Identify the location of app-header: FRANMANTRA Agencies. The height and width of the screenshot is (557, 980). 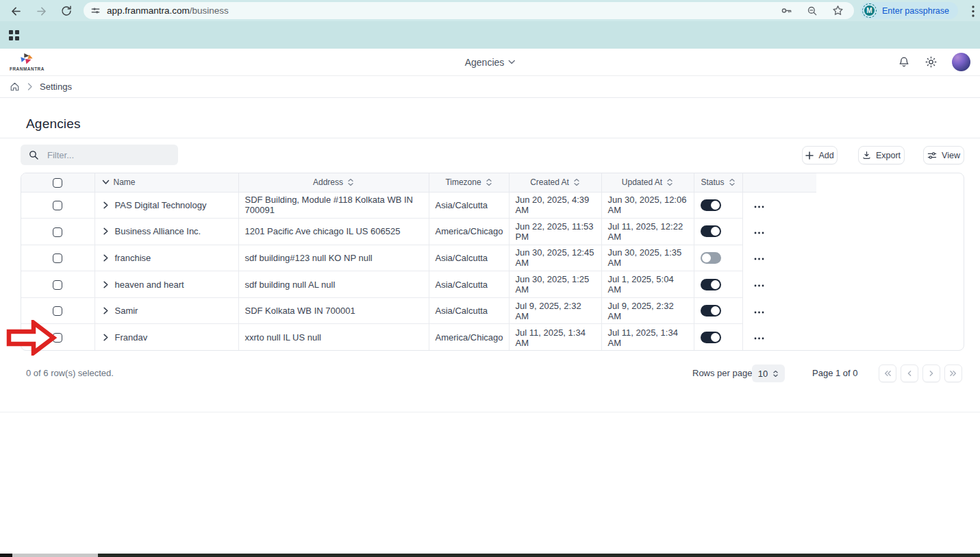
(490, 62).